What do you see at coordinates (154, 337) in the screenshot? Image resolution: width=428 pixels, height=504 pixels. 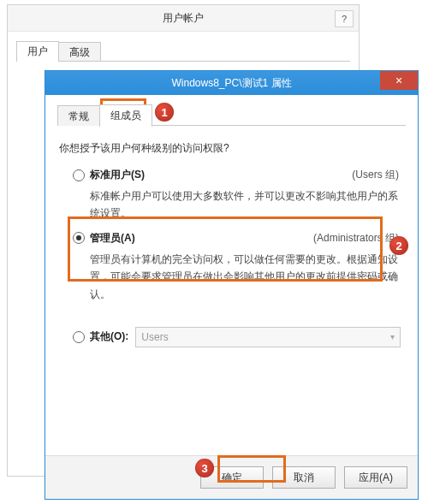 I see `other-select-value: Users` at bounding box center [154, 337].